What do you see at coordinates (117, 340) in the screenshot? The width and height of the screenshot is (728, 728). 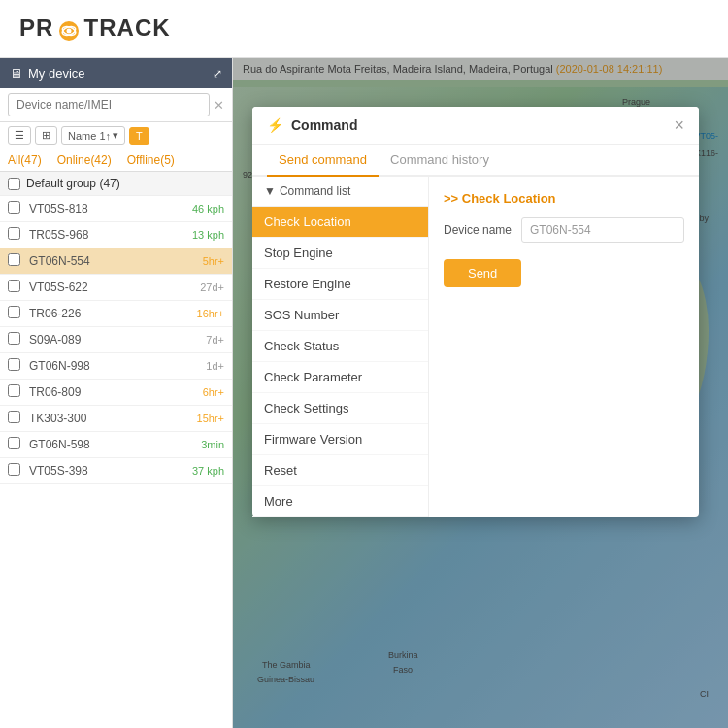 I see `device-name-label: S09A-089` at bounding box center [117, 340].